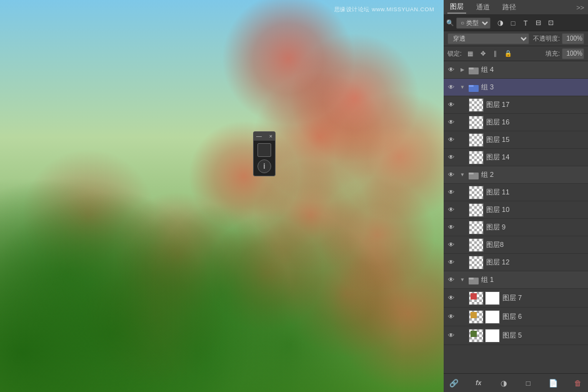 Image resolution: width=588 pixels, height=392 pixels. Describe the element at coordinates (451, 175) in the screenshot. I see `eye-group2: 👁` at that location.